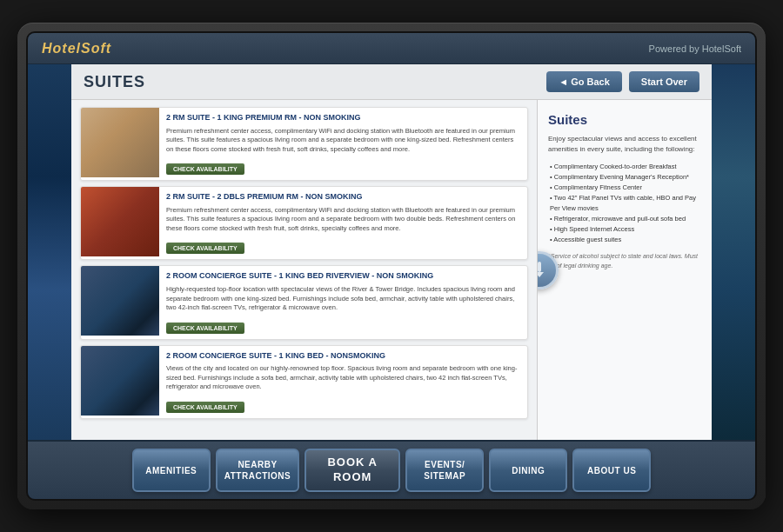 The height and width of the screenshot is (532, 783). Describe the element at coordinates (205, 329) in the screenshot. I see `check-availability-btn-3: CHECK AVAILABILITY` at that location.